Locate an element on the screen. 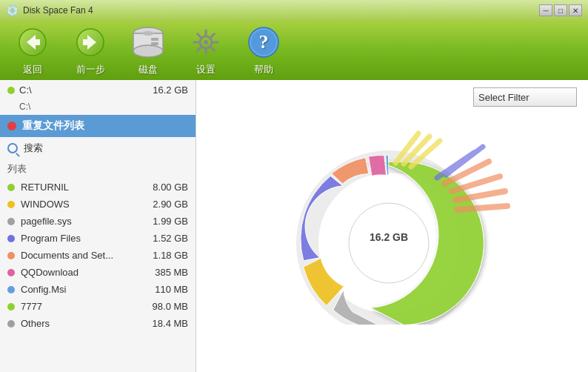 Image resolution: width=588 pixels, height=372 pixels. title-bar-left: 💿 Disk Space Fan 4 is located at coordinates (50, 10).